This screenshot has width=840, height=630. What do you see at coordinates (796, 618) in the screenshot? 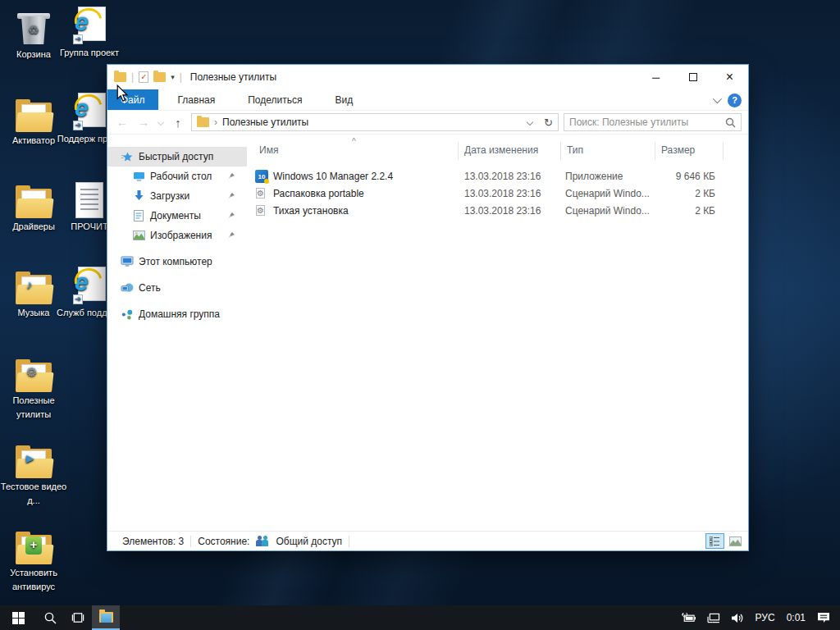
I see `clock: 0:01` at bounding box center [796, 618].